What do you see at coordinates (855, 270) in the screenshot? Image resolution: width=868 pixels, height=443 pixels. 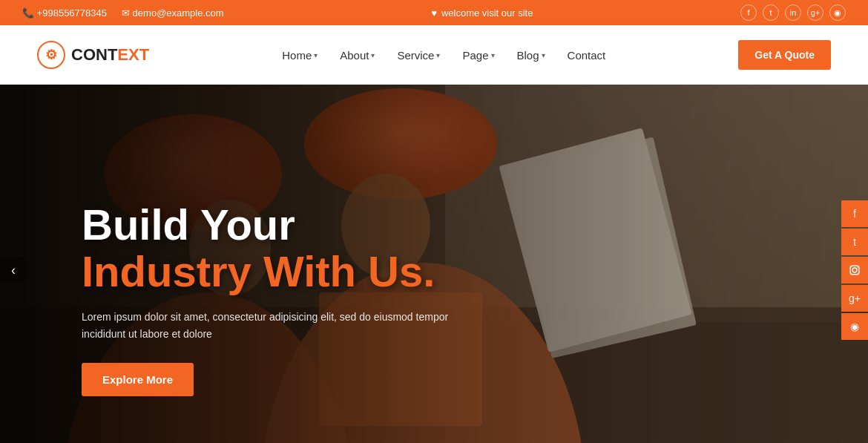 I see `side-social-bar: f t g+ ◉` at bounding box center [855, 270].